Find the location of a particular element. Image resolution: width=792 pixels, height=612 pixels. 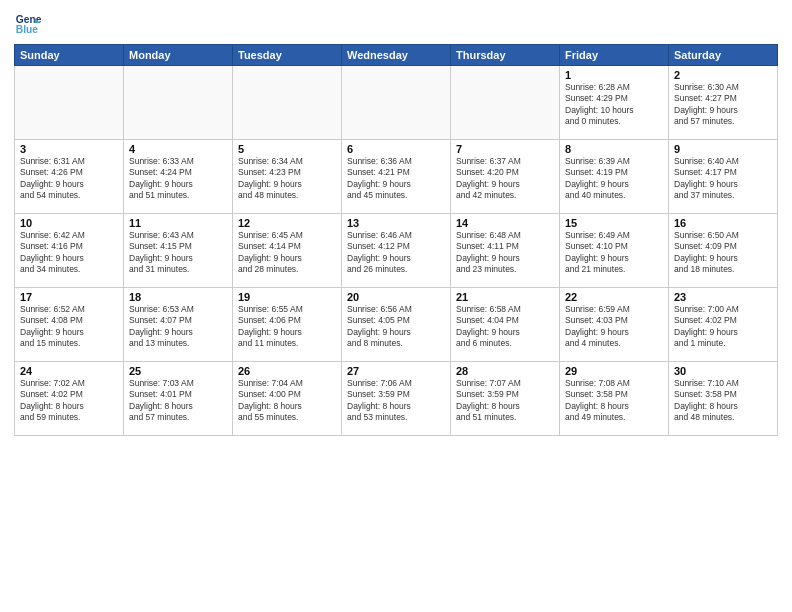

calendar-cell: 22Sunrise: 6:59 AM Sunset: 4:03 PM Dayli… is located at coordinates (614, 325).